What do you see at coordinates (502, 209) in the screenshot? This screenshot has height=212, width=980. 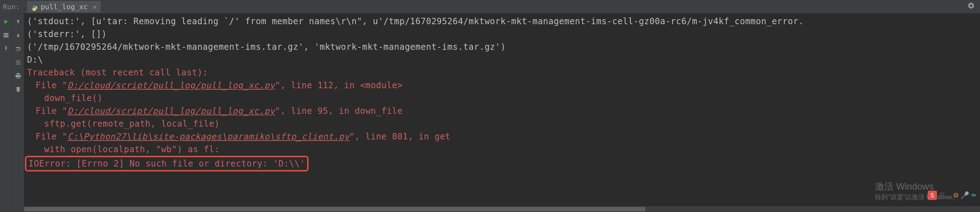 I see `horizontal-scrollbar` at bounding box center [502, 209].